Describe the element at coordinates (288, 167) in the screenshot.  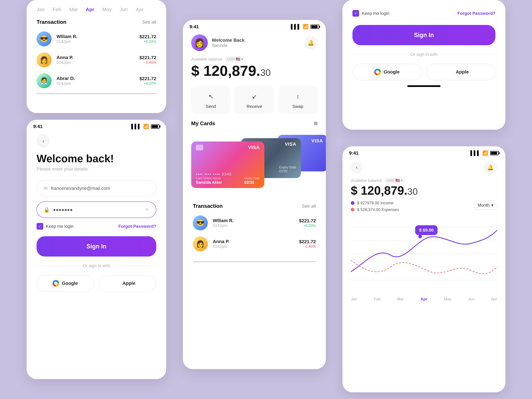
I see `card-expiry-label: Expiry Date` at that location.